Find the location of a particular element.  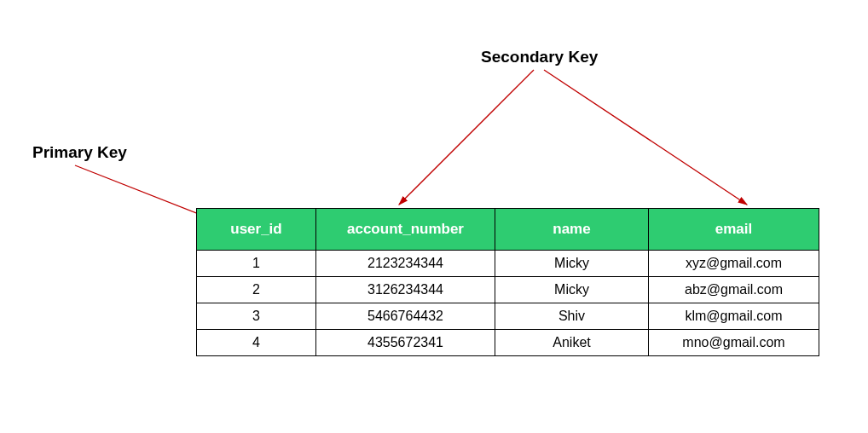

cell-user-id: 3 is located at coordinates (257, 317).